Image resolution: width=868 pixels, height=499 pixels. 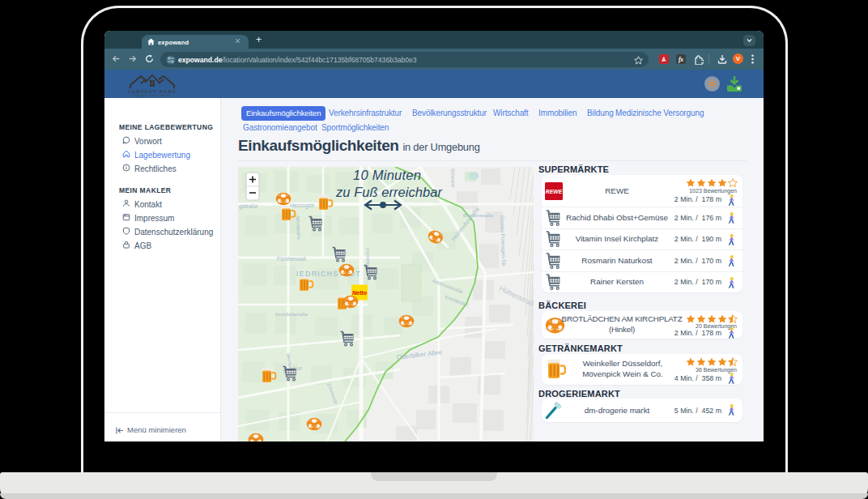 I want to click on svg-text: Herzogstr, so click(x=303, y=206).